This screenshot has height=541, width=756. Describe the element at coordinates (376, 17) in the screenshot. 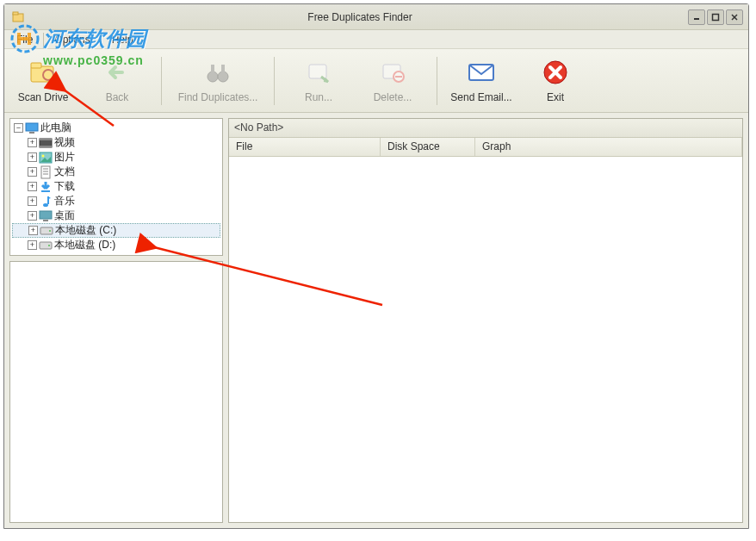

I see `titlebar: Free Duplicates Finder` at that location.